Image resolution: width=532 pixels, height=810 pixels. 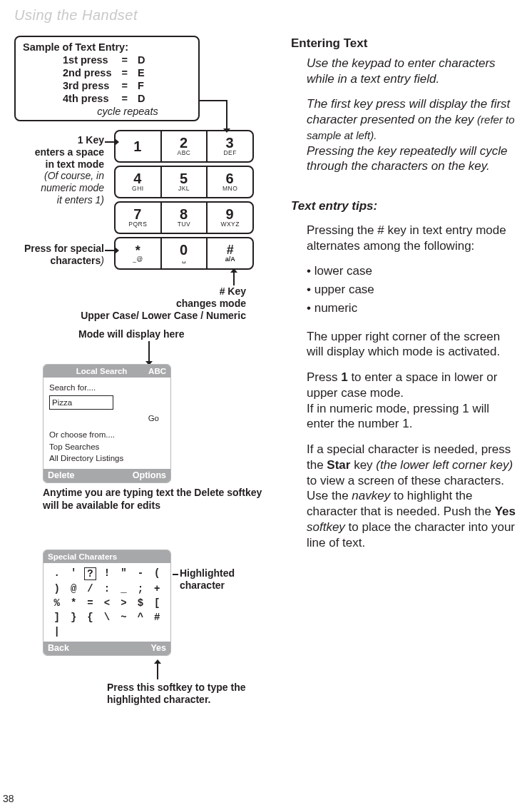 I want to click on special-char: #, so click(x=157, y=617).